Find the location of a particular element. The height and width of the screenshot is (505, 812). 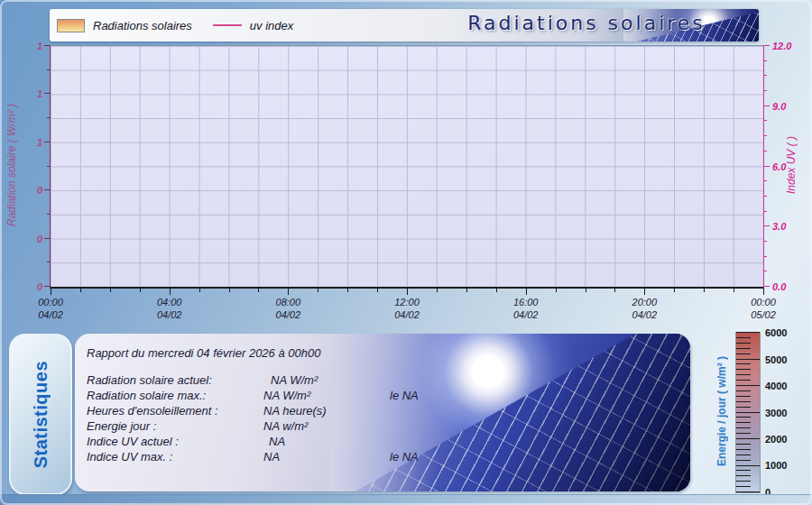

stat-label: Radiation solaire actuel: is located at coordinates (175, 381).